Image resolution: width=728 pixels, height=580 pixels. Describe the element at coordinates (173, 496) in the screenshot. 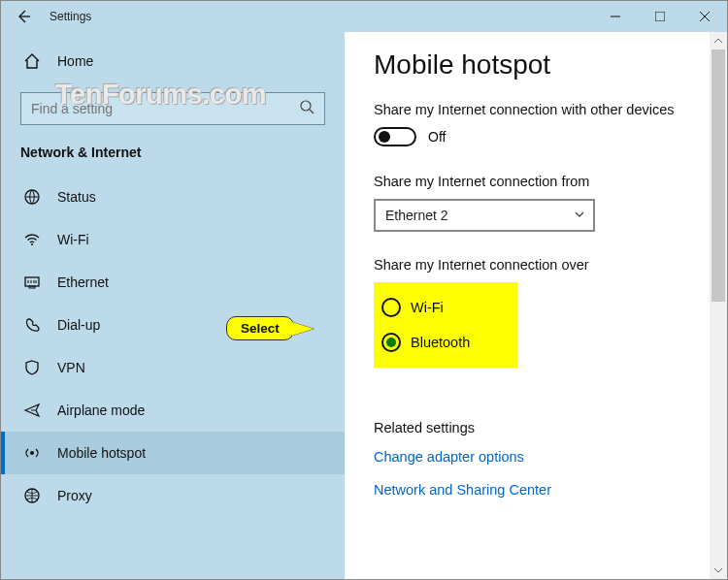

I see `sidebar-item-proxy: Proxy` at that location.